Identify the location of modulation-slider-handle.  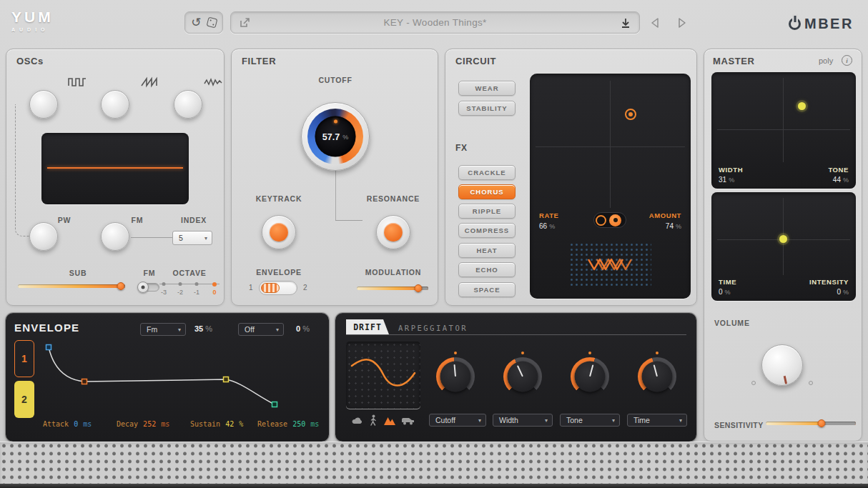
(419, 289).